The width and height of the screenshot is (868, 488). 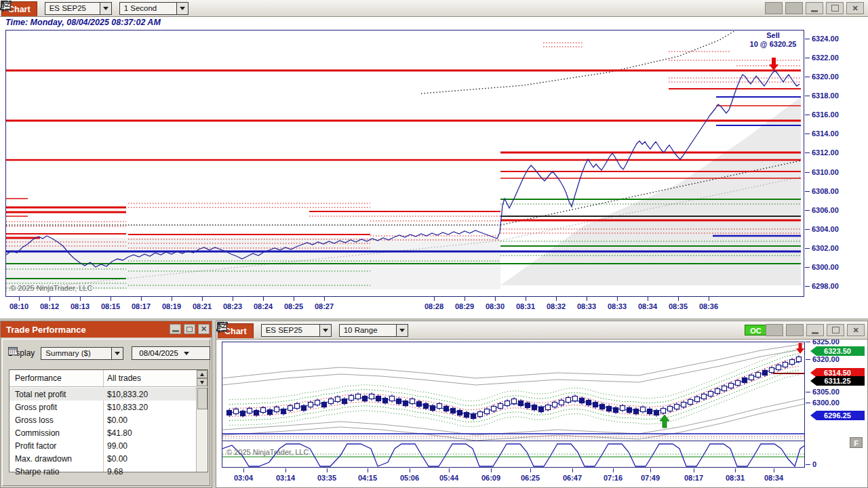 I want to click on performance-table: Performance All trades Total net profit$…, so click(x=108, y=421).